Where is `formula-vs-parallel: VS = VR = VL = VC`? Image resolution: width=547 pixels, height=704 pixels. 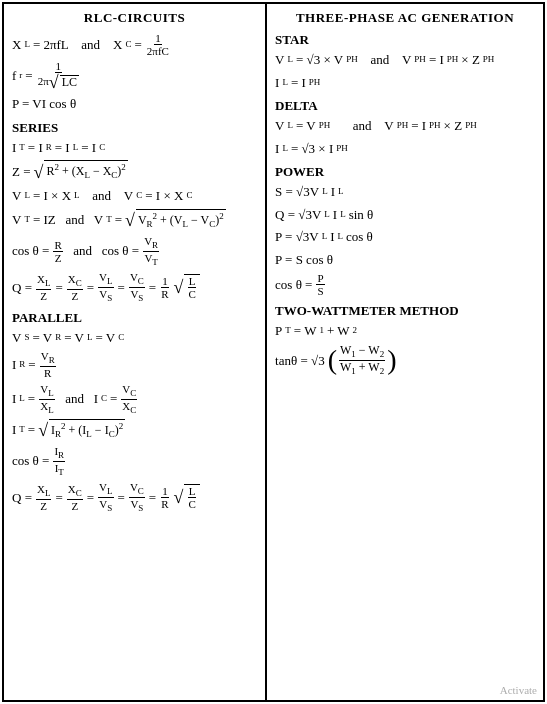
formula-vs-parallel: VS = VR = VL = VC is located at coordinates (134, 338).